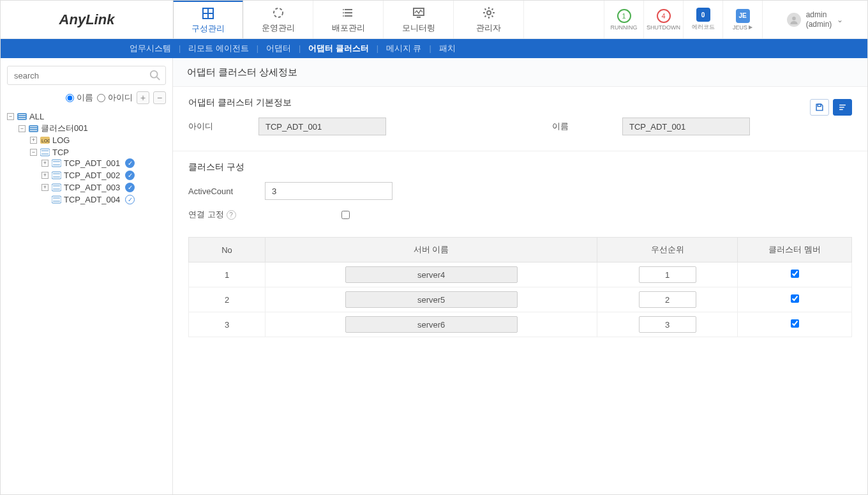 Image resolution: width=868 pixels, height=495 pixels. I want to click on id-field, so click(322, 126).